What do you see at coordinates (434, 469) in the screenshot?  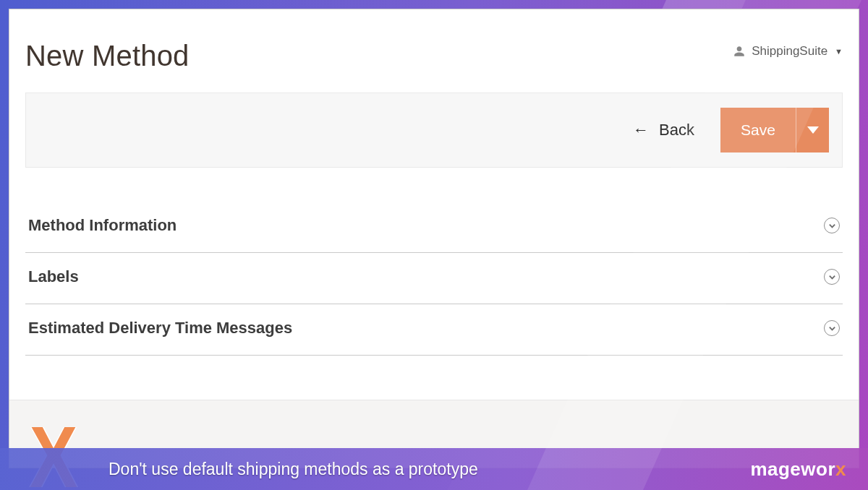 I see `bottom-banner: Don't use default shipping methods as a …` at bounding box center [434, 469].